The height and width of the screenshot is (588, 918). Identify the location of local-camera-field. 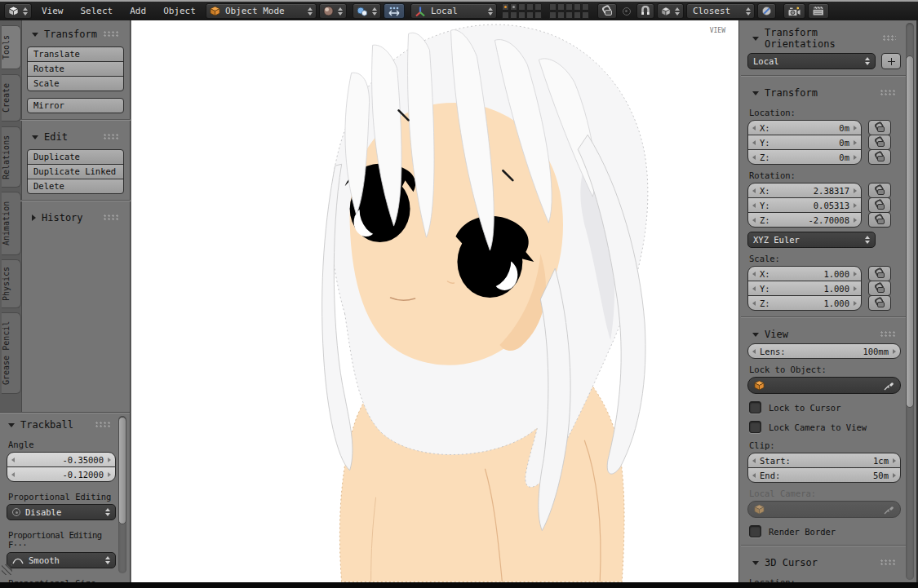
(824, 509).